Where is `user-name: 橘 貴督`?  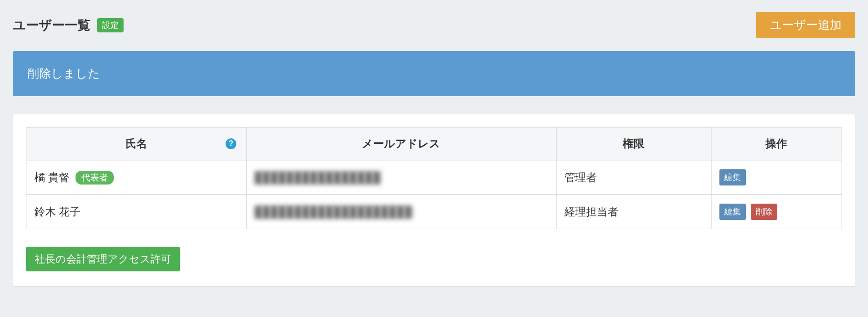 user-name: 橘 貴督 is located at coordinates (52, 178).